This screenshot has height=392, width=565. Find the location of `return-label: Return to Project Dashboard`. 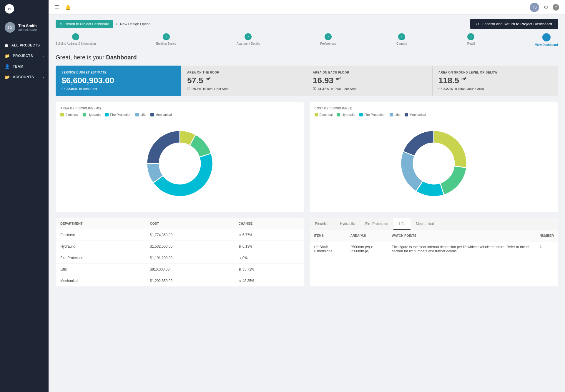

return-label: Return to Project Dashboard is located at coordinates (87, 24).